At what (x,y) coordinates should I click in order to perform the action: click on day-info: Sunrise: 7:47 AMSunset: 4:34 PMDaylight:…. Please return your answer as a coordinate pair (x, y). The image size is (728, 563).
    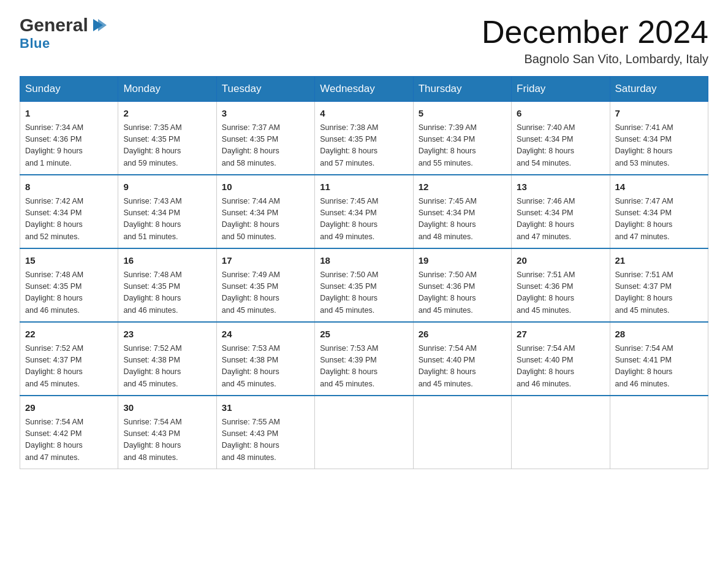
    Looking at the image, I should click on (659, 220).